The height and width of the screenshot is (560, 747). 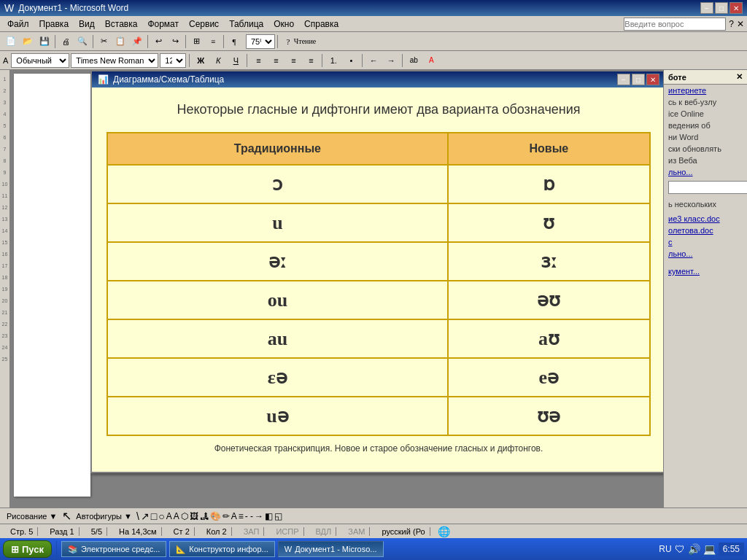 What do you see at coordinates (121, 24) in the screenshot?
I see `menu-insert: Вставка` at bounding box center [121, 24].